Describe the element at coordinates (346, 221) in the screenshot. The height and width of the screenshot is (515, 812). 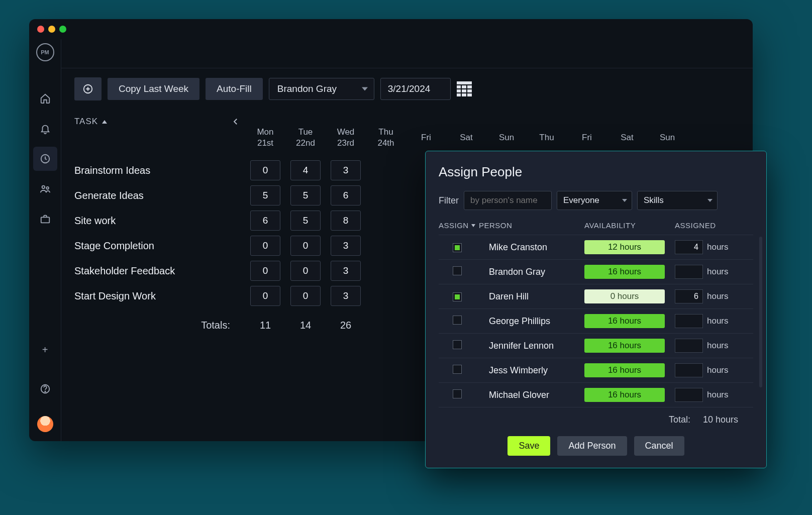
I see `hour-cell: 8` at that location.